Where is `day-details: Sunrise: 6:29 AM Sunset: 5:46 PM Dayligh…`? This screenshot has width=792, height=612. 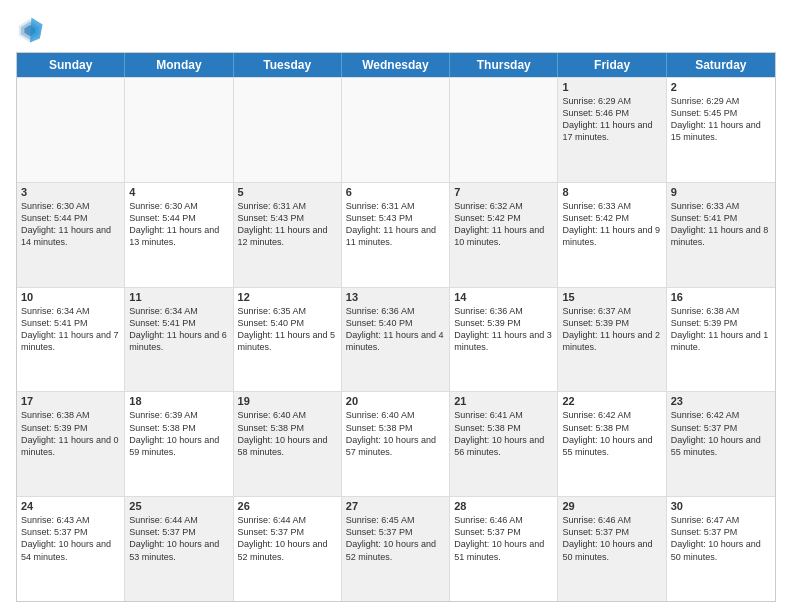 day-details: Sunrise: 6:29 AM Sunset: 5:46 PM Dayligh… is located at coordinates (612, 120).